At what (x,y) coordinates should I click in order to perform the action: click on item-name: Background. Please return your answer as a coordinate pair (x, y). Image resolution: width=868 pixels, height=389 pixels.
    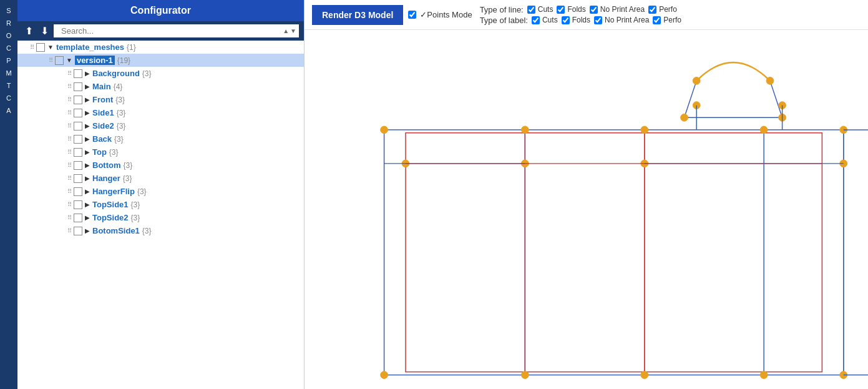
    Looking at the image, I should click on (116, 74).